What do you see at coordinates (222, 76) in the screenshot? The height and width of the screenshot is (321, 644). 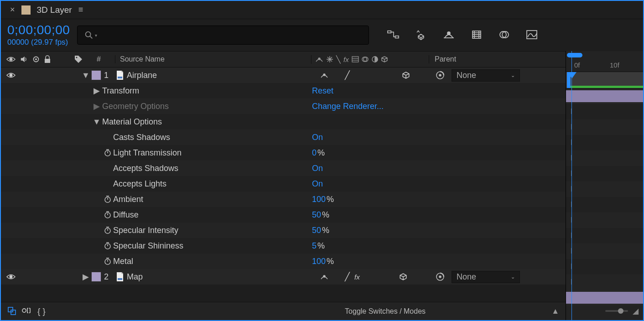 I see `layer-name: Airplane` at bounding box center [222, 76].